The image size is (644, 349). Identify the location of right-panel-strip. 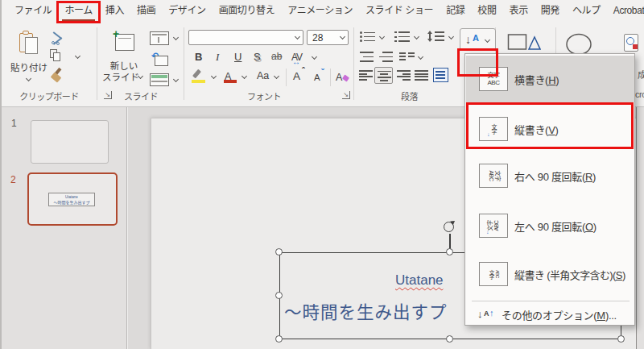
(640, 228).